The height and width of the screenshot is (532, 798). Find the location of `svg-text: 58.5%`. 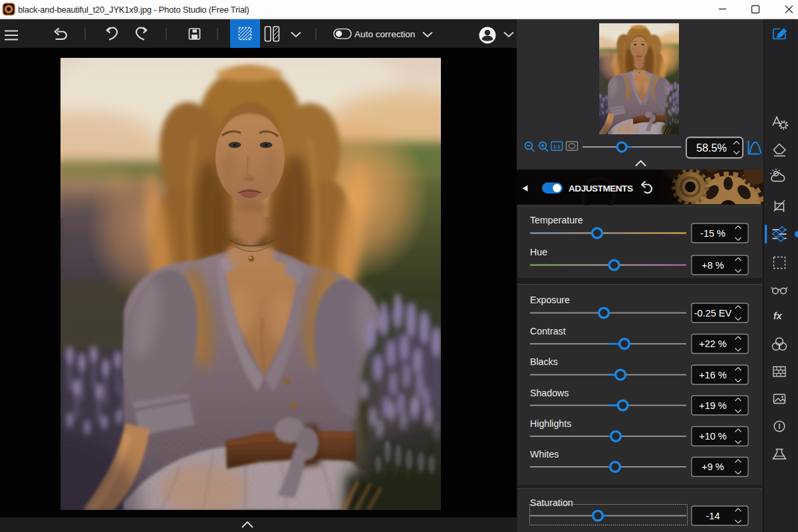

svg-text: 58.5% is located at coordinates (712, 148).